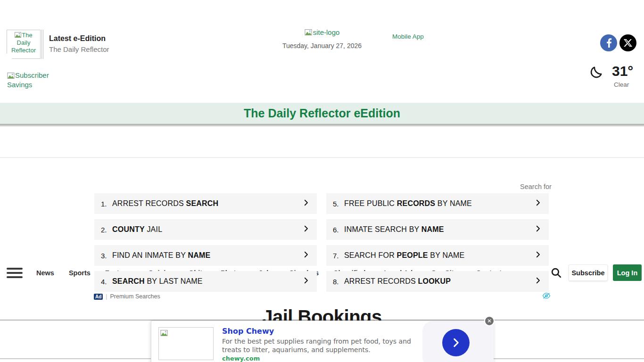 The width and height of the screenshot is (644, 362). What do you see at coordinates (165, 204) in the screenshot?
I see `item-label: ARREST RECORDS SEARCH` at bounding box center [165, 204].